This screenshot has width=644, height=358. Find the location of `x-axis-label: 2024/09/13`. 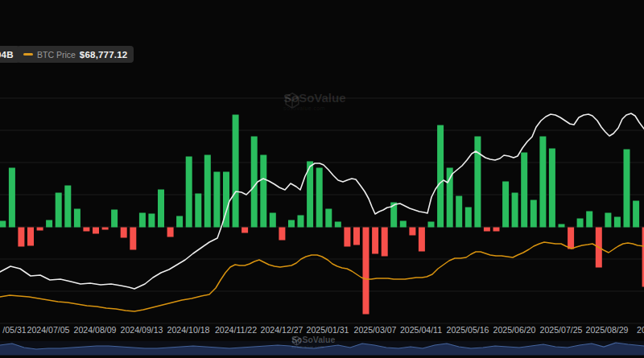

x-axis-label: 2024/09/13 is located at coordinates (142, 330).